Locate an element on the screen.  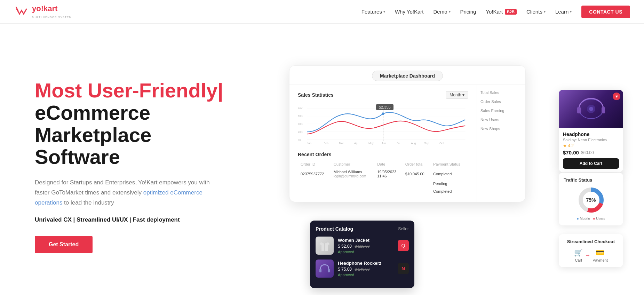
headphone-price-old: $60.00 is located at coordinates (587, 153).